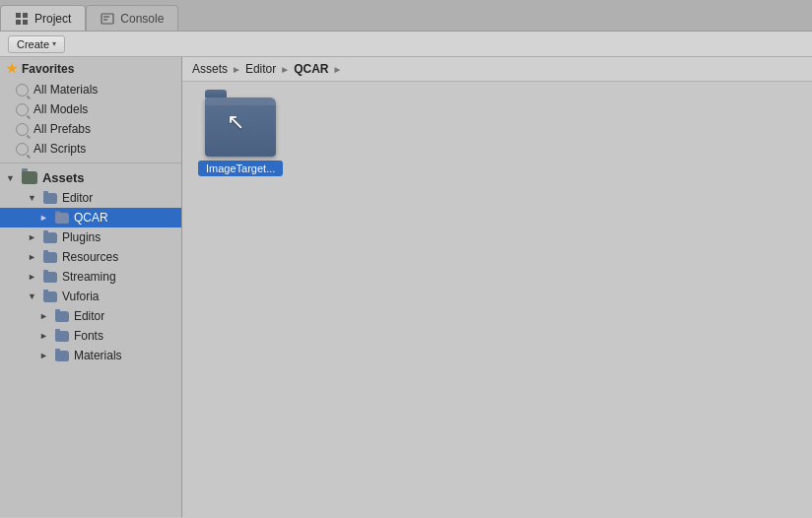 The height and width of the screenshot is (518, 812). Describe the element at coordinates (91, 218) in the screenshot. I see `qcar-label: QCAR` at that location.